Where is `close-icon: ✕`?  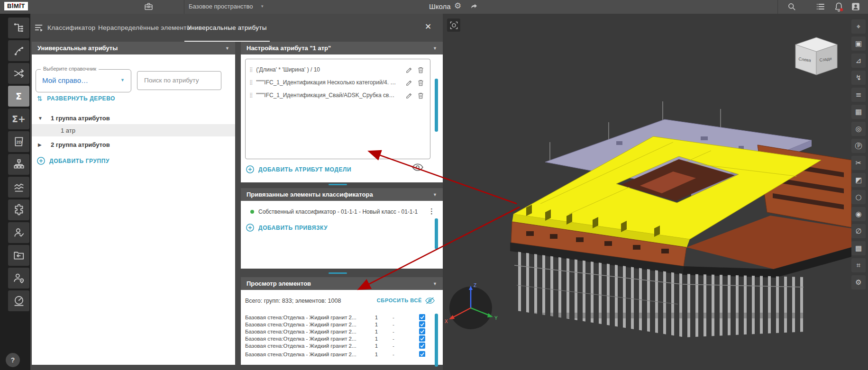
close-icon: ✕ is located at coordinates (428, 27).